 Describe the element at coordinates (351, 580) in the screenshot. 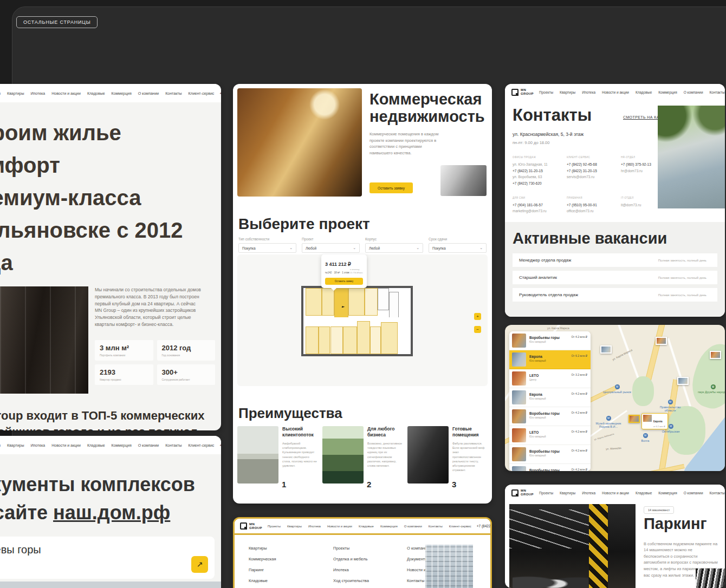

I see `menu-link: Ход строительства` at that location.